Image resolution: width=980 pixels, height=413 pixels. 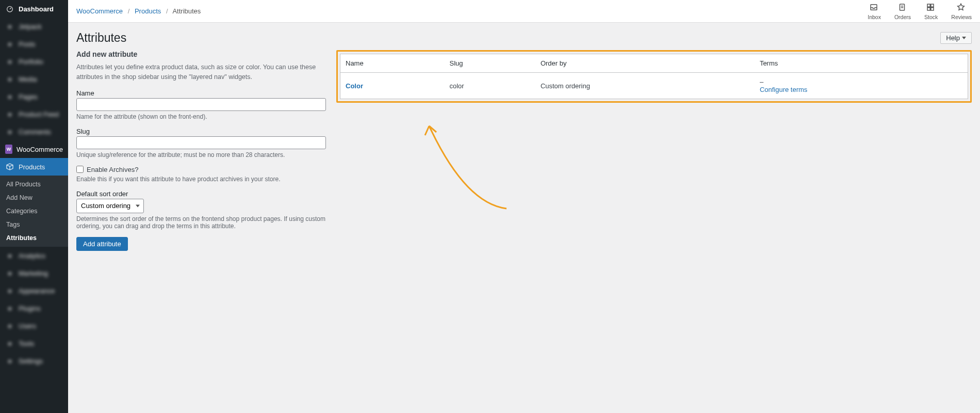 I want to click on enable-archives-label: Enable Archives?, so click(x=112, y=169).